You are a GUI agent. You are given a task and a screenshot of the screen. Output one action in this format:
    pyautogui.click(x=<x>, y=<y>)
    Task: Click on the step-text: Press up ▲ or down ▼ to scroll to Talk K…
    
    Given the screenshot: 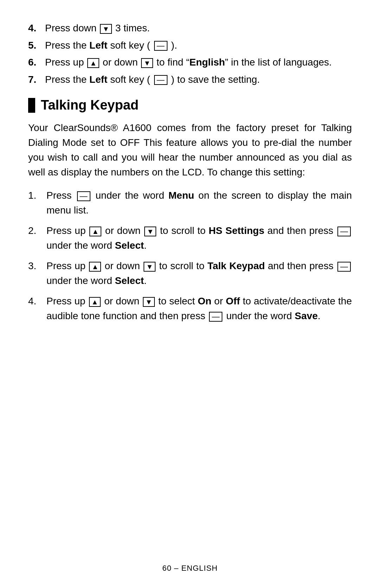 What is the action you would take?
    pyautogui.click(x=199, y=273)
    